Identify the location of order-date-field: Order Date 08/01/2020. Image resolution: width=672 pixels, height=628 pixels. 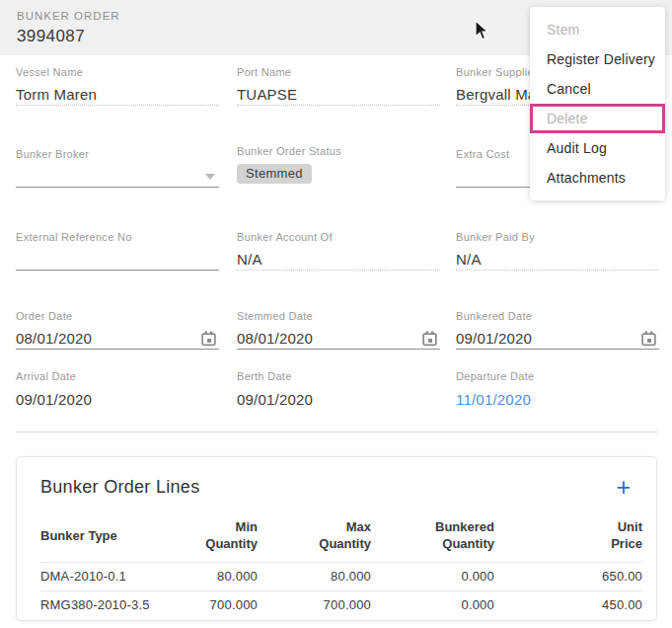
(117, 330).